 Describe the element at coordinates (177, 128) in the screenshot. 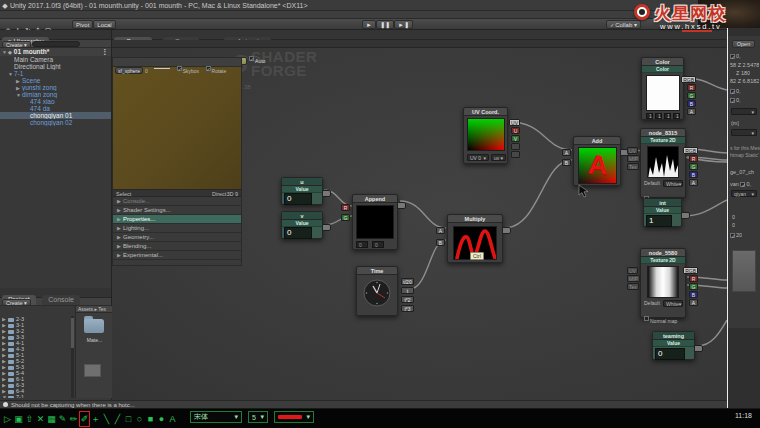

I see `shader-preview` at that location.